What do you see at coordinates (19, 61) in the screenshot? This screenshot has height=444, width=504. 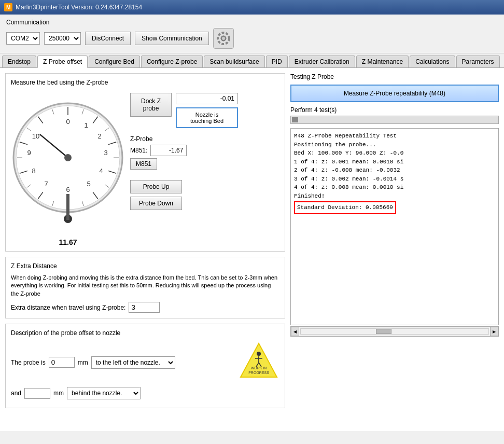 I see `tab-endstop: Endstop` at bounding box center [19, 61].